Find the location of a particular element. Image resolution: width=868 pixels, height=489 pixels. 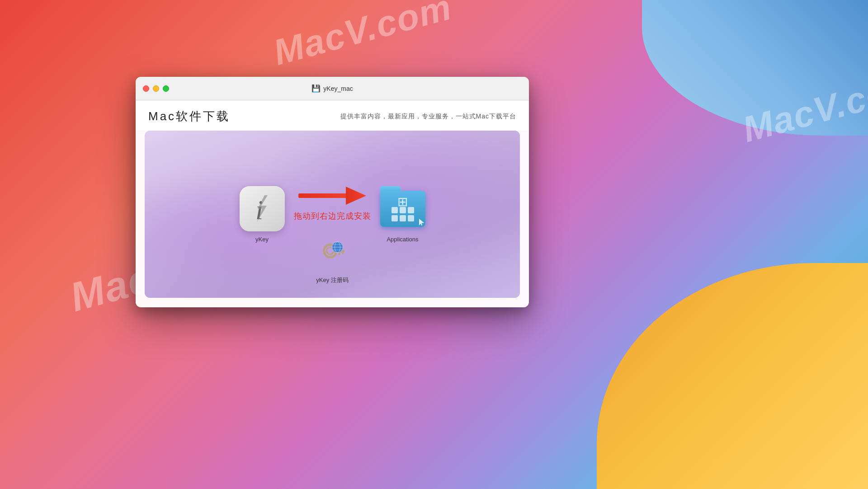

applications-folder-icon: ⊞ is located at coordinates (403, 207).